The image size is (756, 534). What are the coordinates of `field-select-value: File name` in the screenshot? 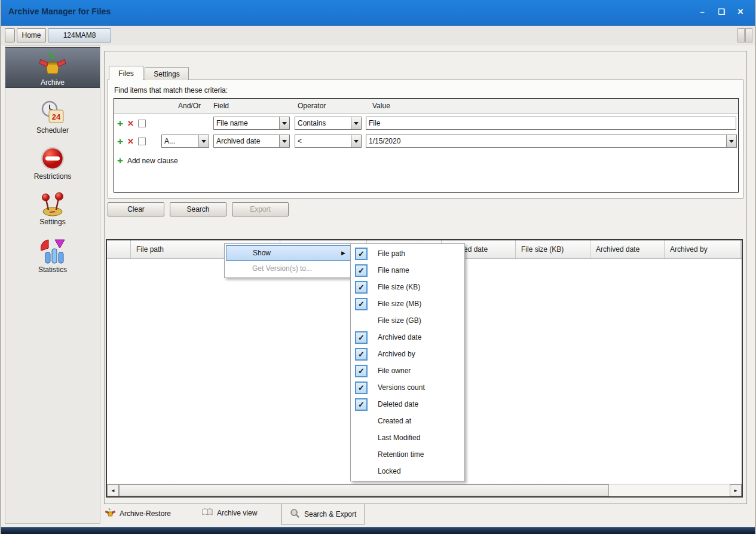 It's located at (246, 123).